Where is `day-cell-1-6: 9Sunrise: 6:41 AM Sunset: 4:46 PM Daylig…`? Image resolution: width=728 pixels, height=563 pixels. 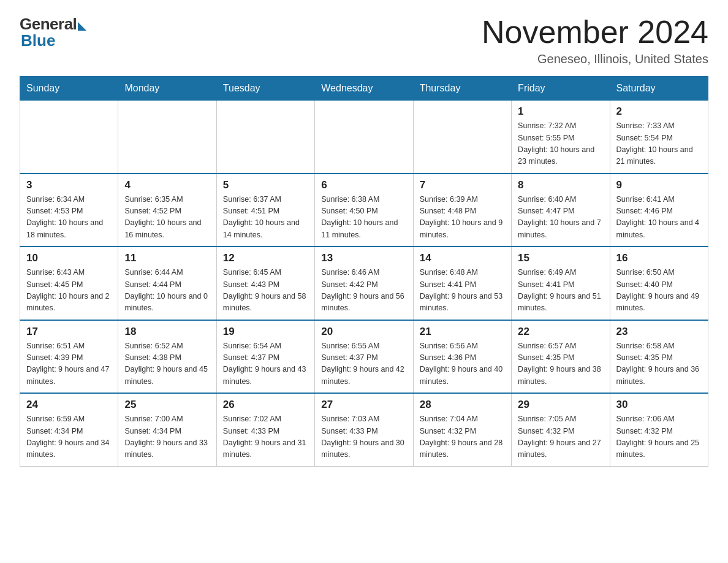
day-cell-1-6: 9Sunrise: 6:41 AM Sunset: 4:46 PM Daylig… is located at coordinates (659, 210).